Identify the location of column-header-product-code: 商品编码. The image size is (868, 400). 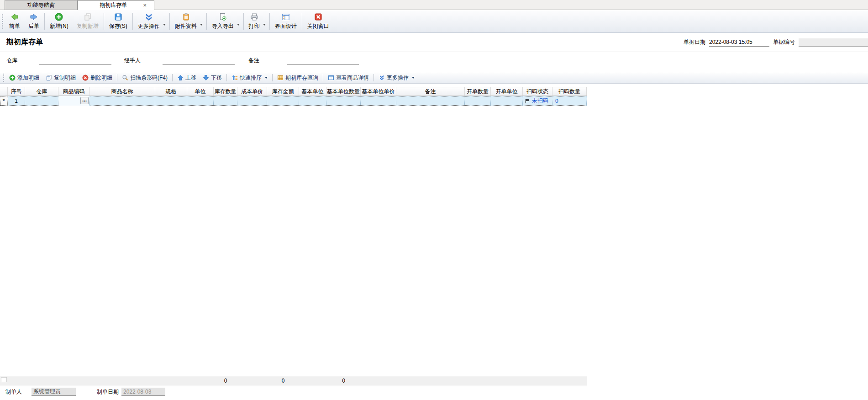
(74, 91).